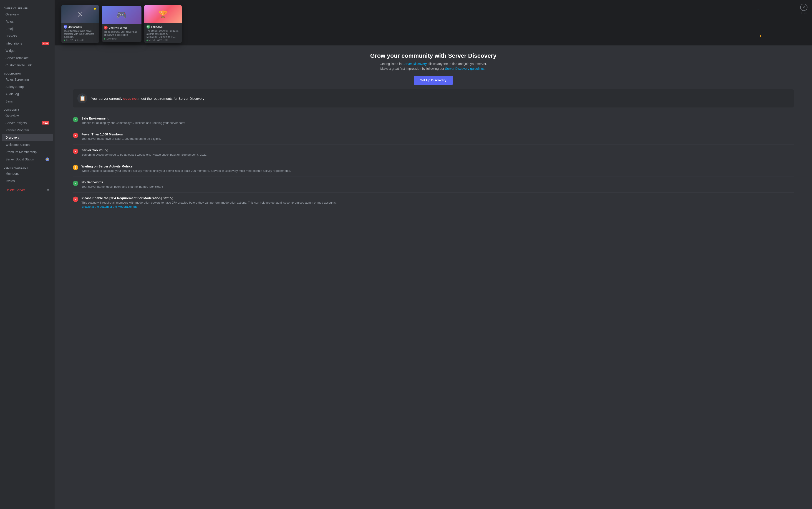 The width and height of the screenshot is (812, 509). Describe the element at coordinates (27, 145) in the screenshot. I see `sidebar-item-welcome-screen: Welcome Screen` at that location.